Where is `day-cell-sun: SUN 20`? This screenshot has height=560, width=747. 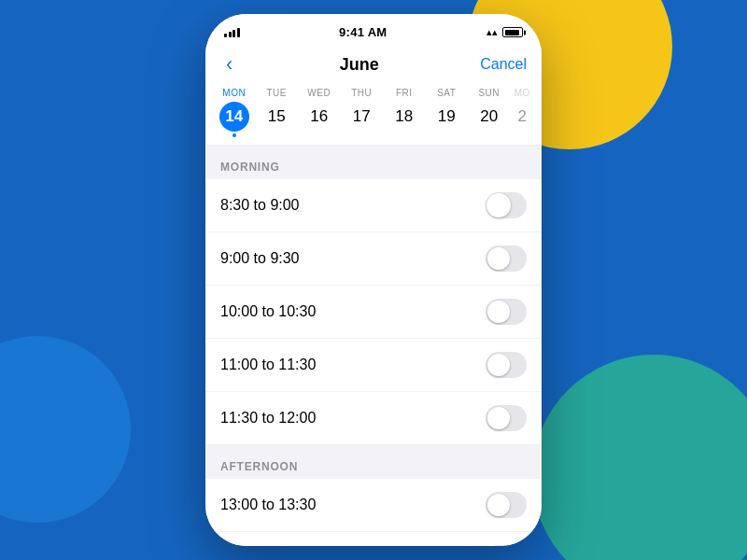 day-cell-sun: SUN 20 is located at coordinates (489, 112).